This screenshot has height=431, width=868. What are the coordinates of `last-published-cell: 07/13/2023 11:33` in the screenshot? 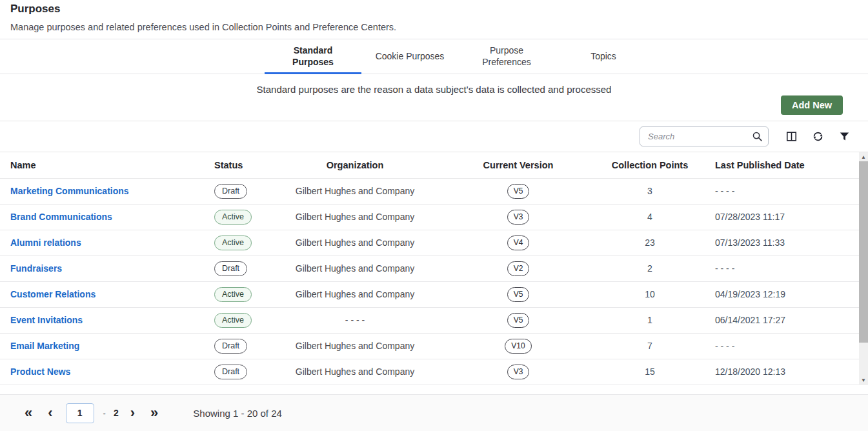 It's located at (781, 243).